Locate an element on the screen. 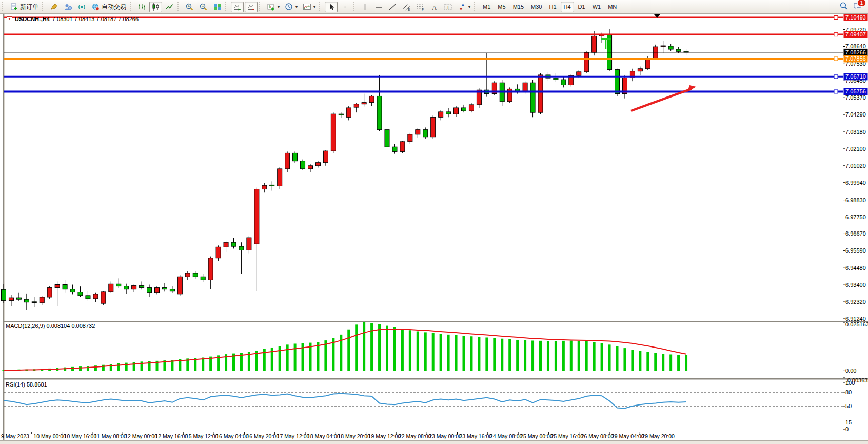 Image resolution: width=868 pixels, height=444 pixels. timeframe-h4: H4 is located at coordinates (567, 7).